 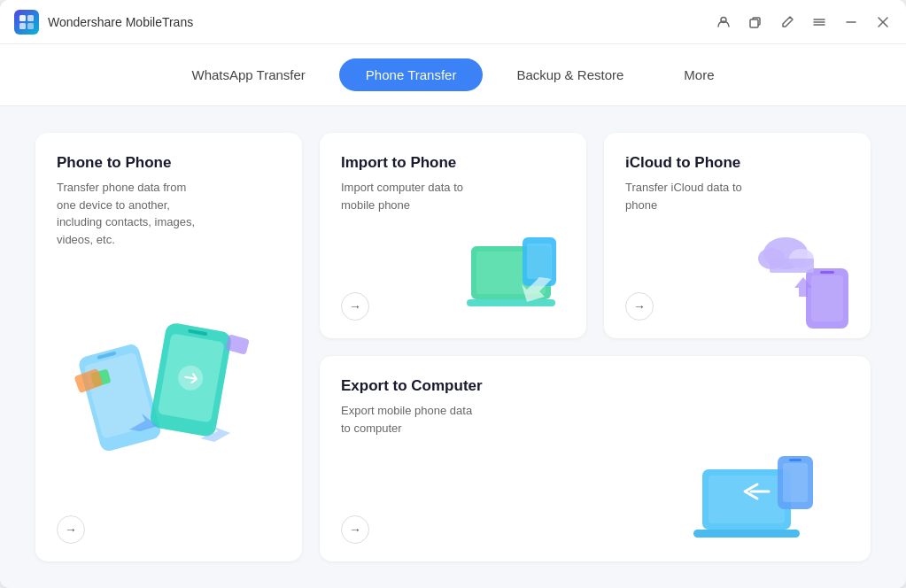 I want to click on card-desc-icloud: Transfer iCloud data to phone, so click(x=696, y=197).